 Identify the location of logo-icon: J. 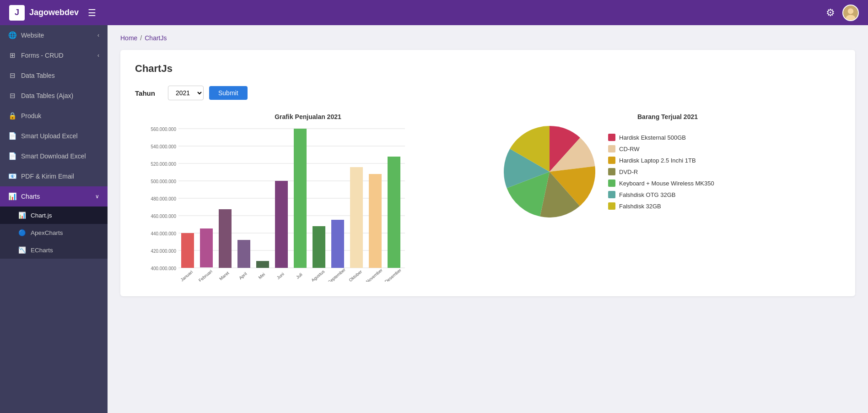
(17, 13).